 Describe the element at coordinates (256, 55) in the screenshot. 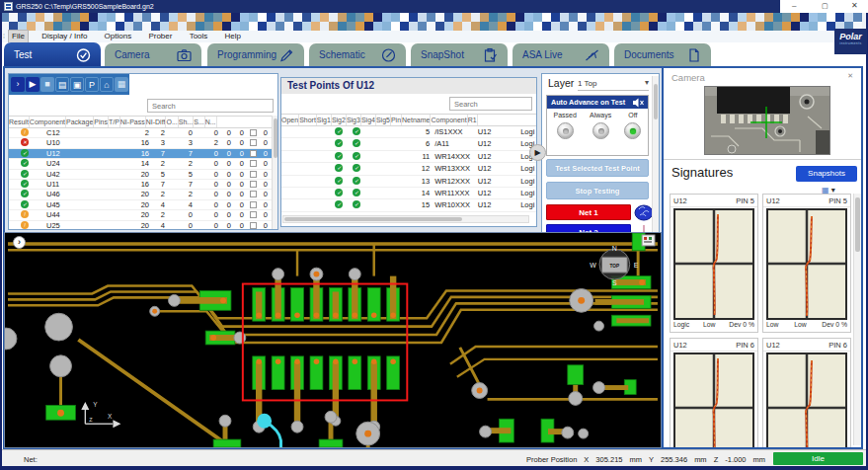

I see `tab-programming: Programming` at that location.